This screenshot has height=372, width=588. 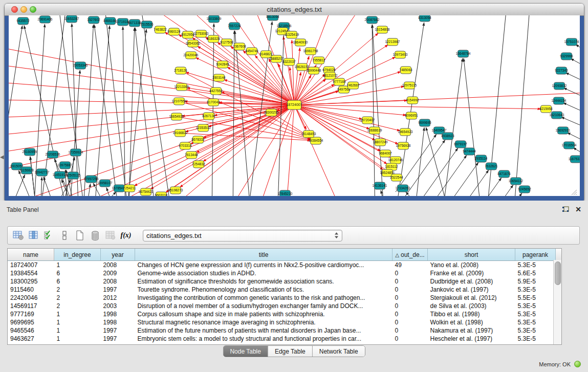 I want to click on column-header-title: title, so click(x=264, y=255).